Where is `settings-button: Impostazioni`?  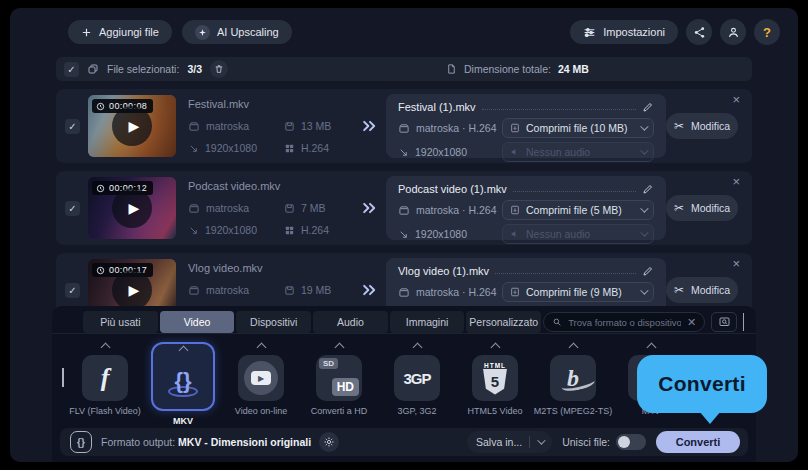 settings-button: Impostazioni is located at coordinates (624, 32).